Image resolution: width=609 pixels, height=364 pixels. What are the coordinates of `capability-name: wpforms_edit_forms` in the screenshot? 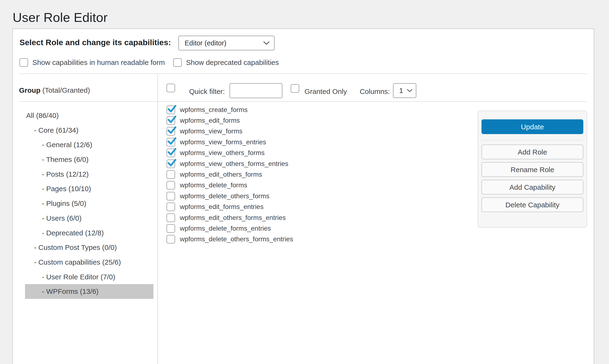 It's located at (210, 121).